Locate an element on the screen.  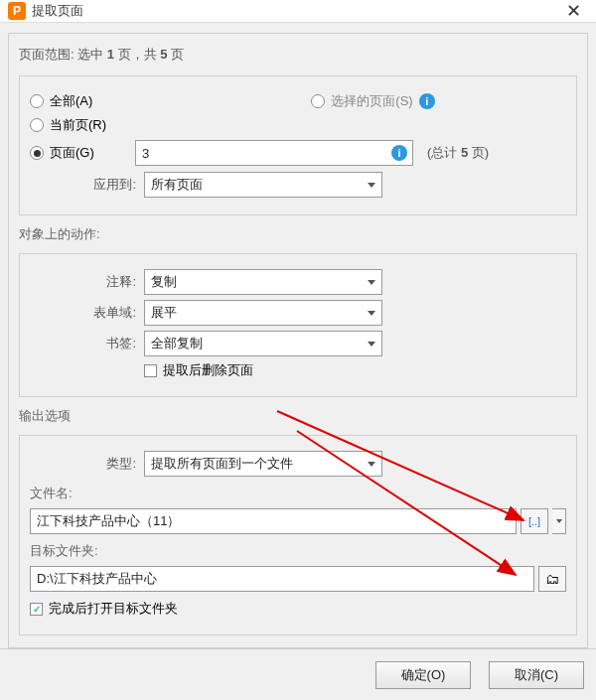
filename-label: 文件名: is located at coordinates (298, 493).